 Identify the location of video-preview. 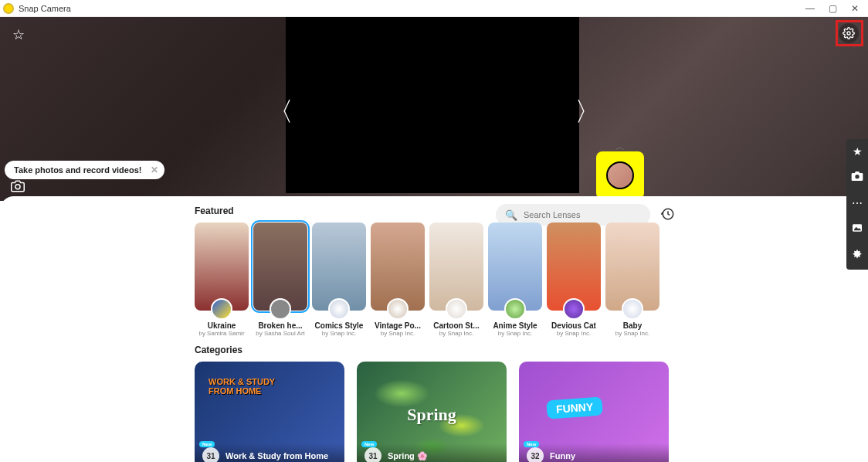
(432, 105).